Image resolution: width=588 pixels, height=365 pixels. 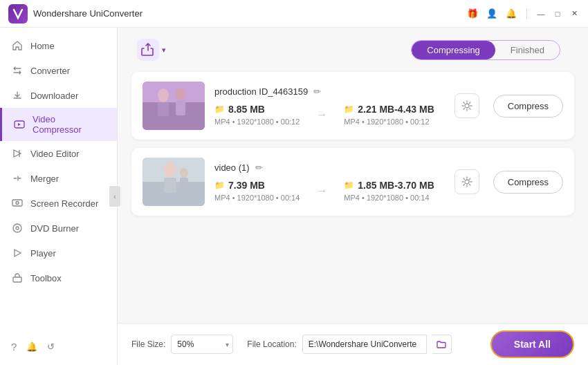 What do you see at coordinates (69, 124) in the screenshot?
I see `sidebar-label-video-compressor: Video Compressor` at bounding box center [69, 124].